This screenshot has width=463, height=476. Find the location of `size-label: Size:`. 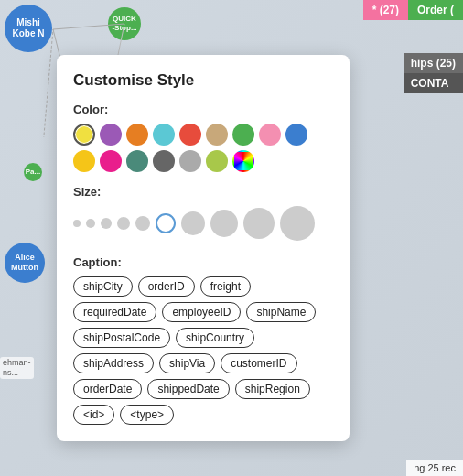

size-label: Size: is located at coordinates (203, 192).